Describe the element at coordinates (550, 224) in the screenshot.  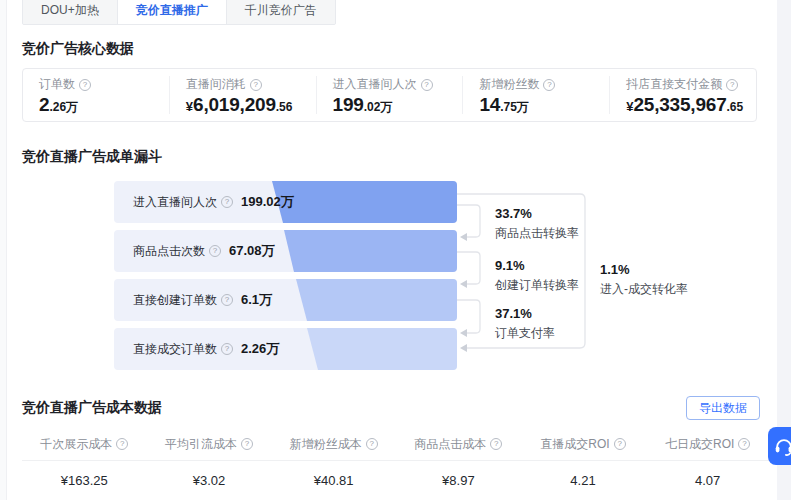
I see `rate-product-click: 33.7% 商品点击转换率` at that location.